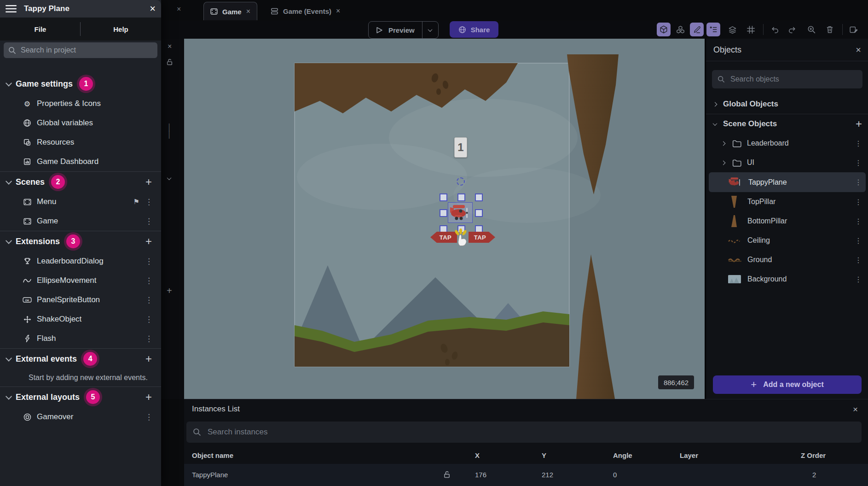 The width and height of the screenshot is (868, 486). I want to click on objects-search-input, so click(793, 79).